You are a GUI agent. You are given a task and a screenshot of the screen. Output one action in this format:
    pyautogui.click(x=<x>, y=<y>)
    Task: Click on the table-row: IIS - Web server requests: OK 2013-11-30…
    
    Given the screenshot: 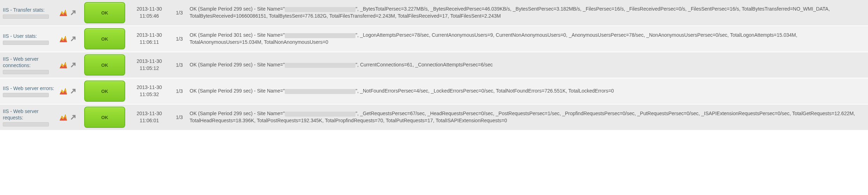 What is the action you would take?
    pyautogui.click(x=434, y=118)
    